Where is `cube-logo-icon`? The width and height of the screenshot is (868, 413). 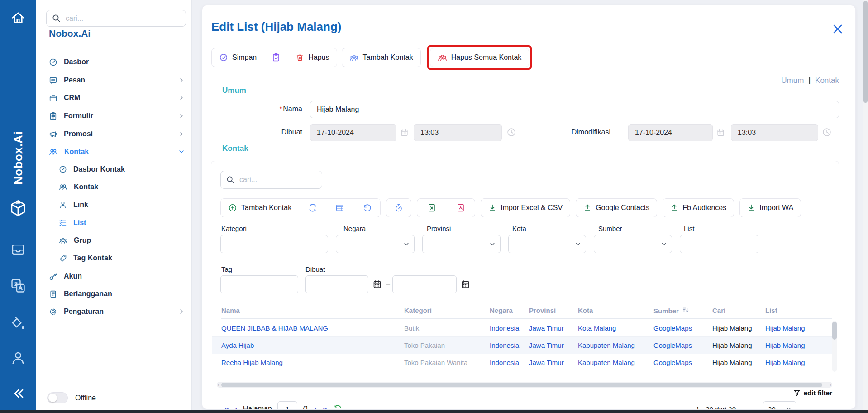 cube-logo-icon is located at coordinates (18, 208).